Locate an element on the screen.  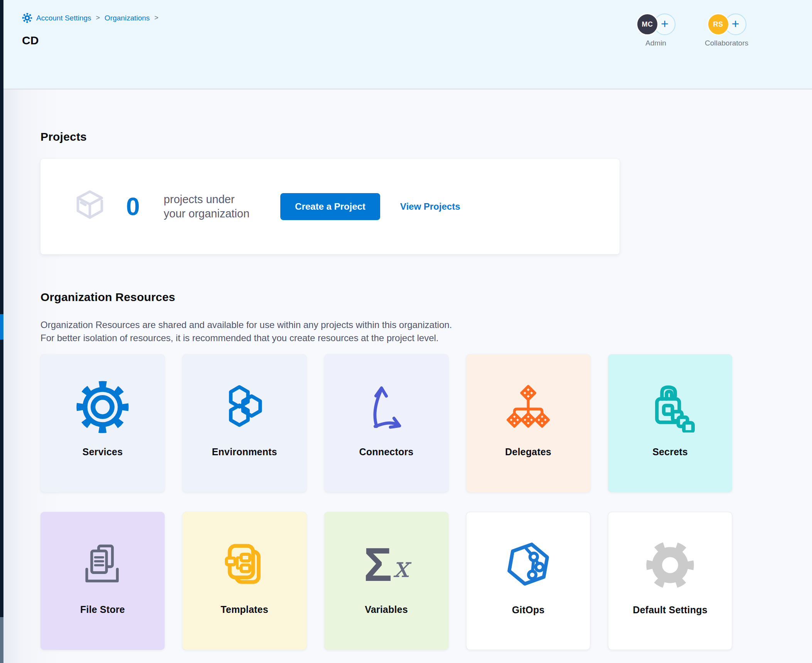
resource-card-templates: Templates is located at coordinates (244, 581).